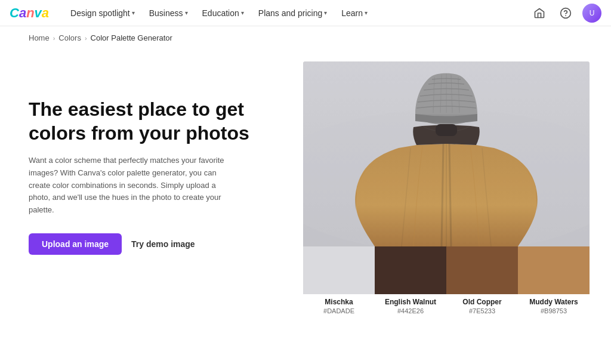 Image resolution: width=611 pixels, height=364 pixels. I want to click on upload-image-button: Upload an image, so click(75, 244).